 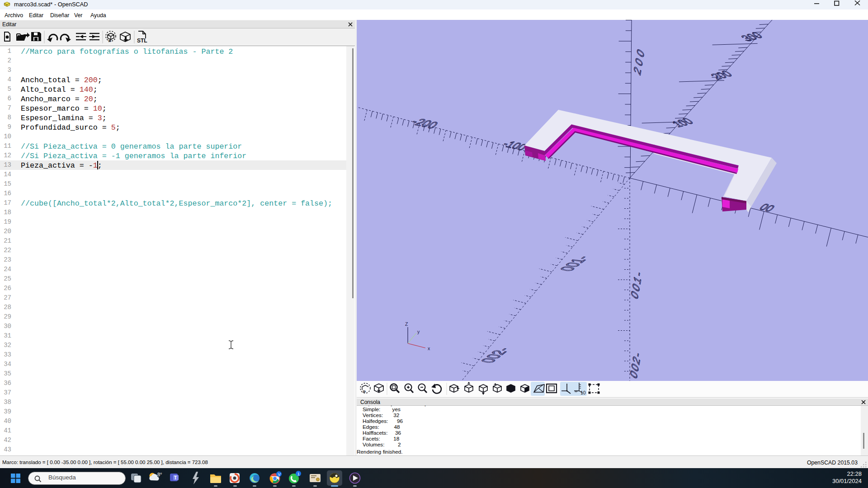 I want to click on svg-text: y, so click(x=419, y=332).